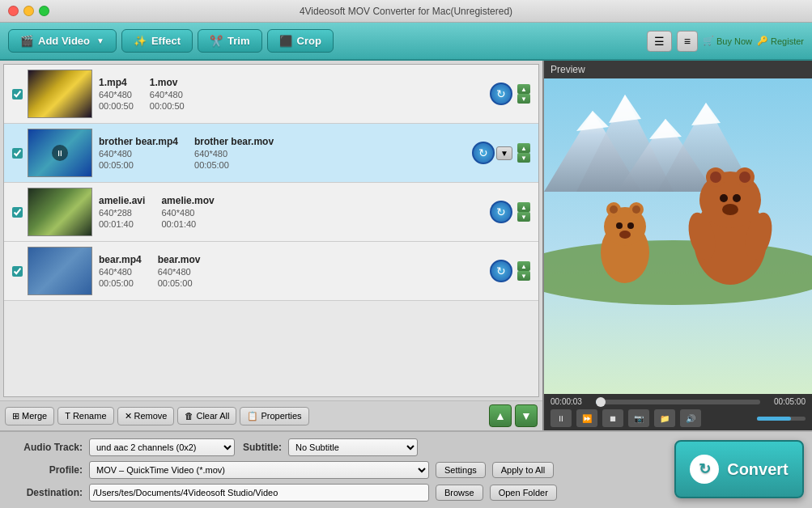 The image size is (812, 508). I want to click on clear-all-button: 🗑 Clear All, so click(207, 416).